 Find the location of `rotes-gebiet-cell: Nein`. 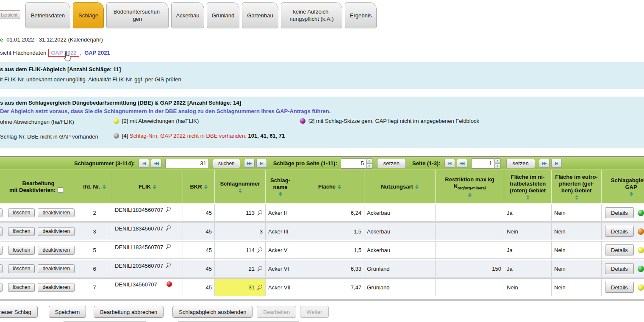

rotes-gebiet-cell: Nein is located at coordinates (528, 231).